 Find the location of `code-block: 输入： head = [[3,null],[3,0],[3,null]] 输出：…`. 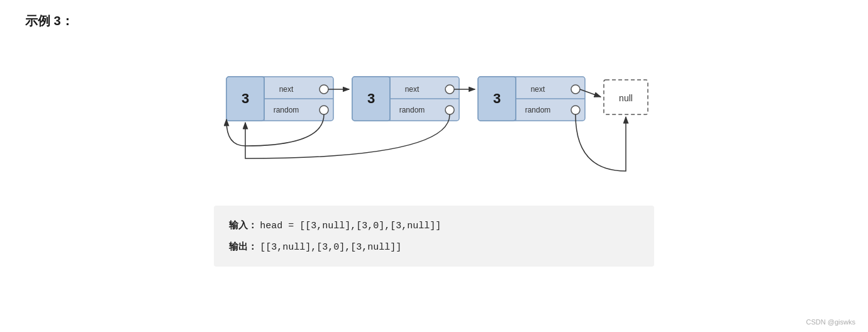

code-block: 输入： head = [[3,null],[3,0],[3,null]] 输出：… is located at coordinates (434, 236).